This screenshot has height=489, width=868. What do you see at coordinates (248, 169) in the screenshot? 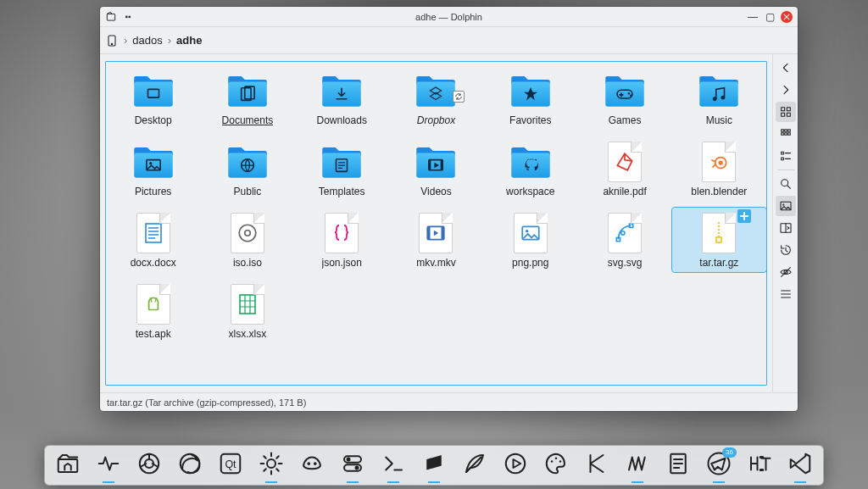
I see `folder-item-public: Public` at bounding box center [248, 169].